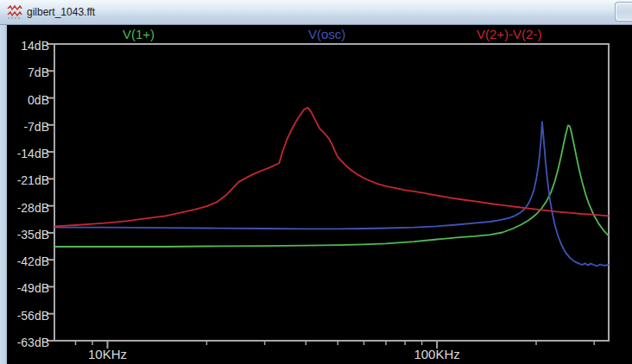 This screenshot has height=364, width=632. Describe the element at coordinates (24, 288) in the screenshot. I see `y-axis-label: -49dB` at that location.